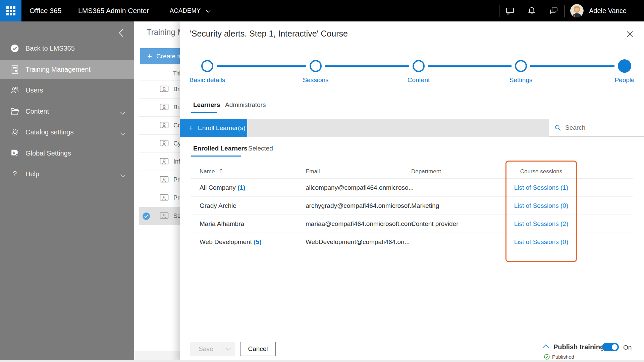 The image size is (644, 362). What do you see at coordinates (358, 242) in the screenshot?
I see `learner-email: WebDevelopment@compafi464.on...` at bounding box center [358, 242].